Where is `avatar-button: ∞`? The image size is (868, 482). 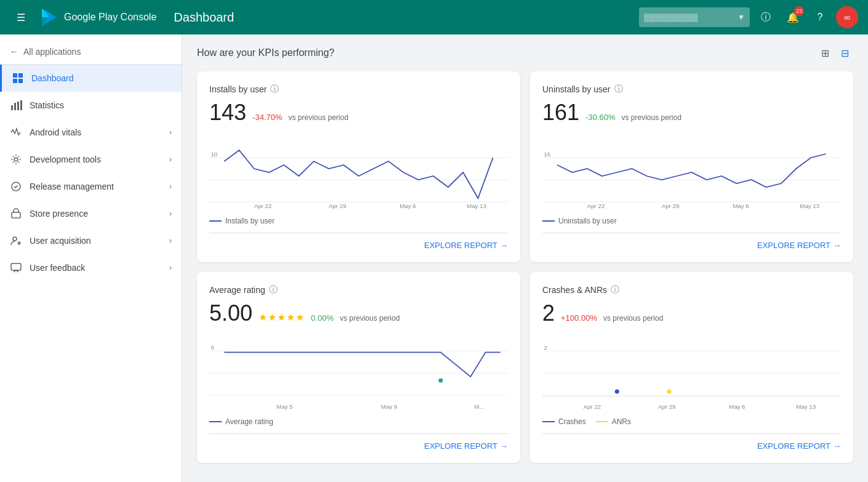 avatar-button: ∞ is located at coordinates (847, 17).